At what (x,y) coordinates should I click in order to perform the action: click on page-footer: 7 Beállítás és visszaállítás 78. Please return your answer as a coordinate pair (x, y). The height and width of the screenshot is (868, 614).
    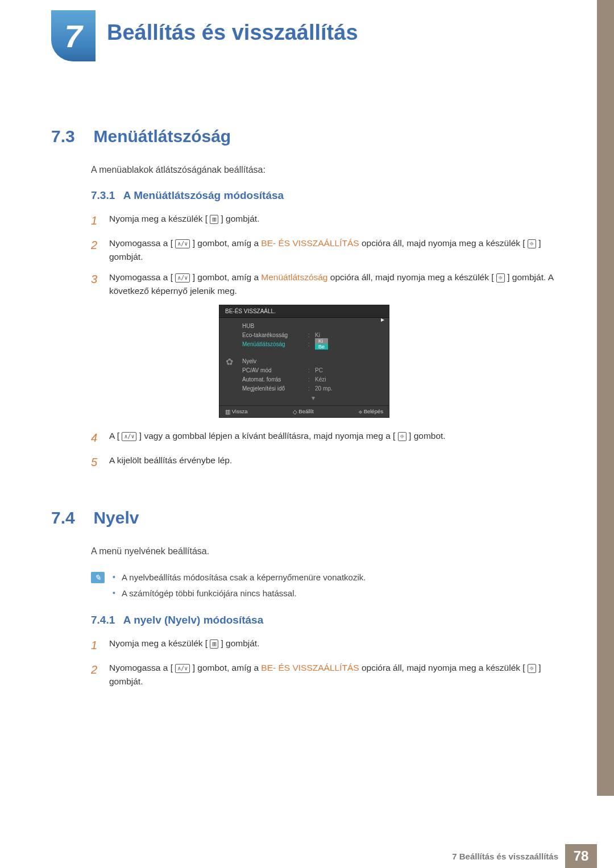
    Looking at the image, I should click on (524, 856).